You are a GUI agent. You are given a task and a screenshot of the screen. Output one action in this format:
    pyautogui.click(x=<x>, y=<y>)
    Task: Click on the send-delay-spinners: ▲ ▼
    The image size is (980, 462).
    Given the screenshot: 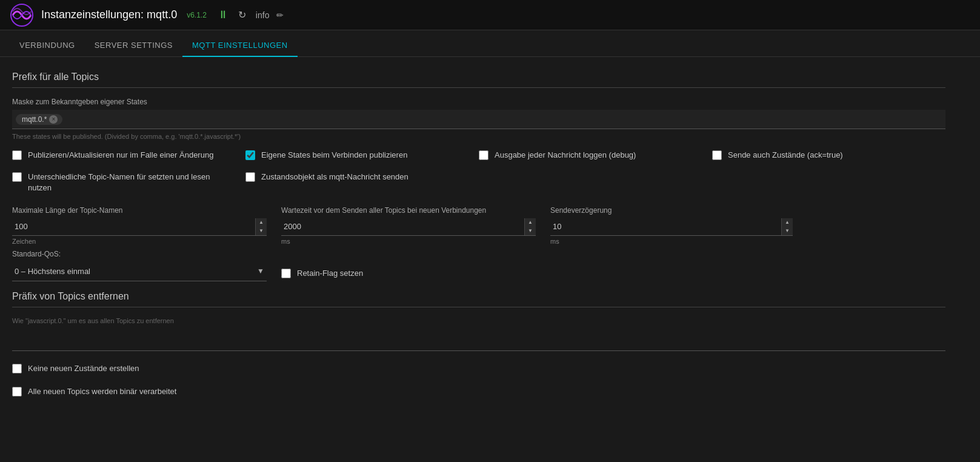 What is the action you would take?
    pyautogui.click(x=787, y=227)
    